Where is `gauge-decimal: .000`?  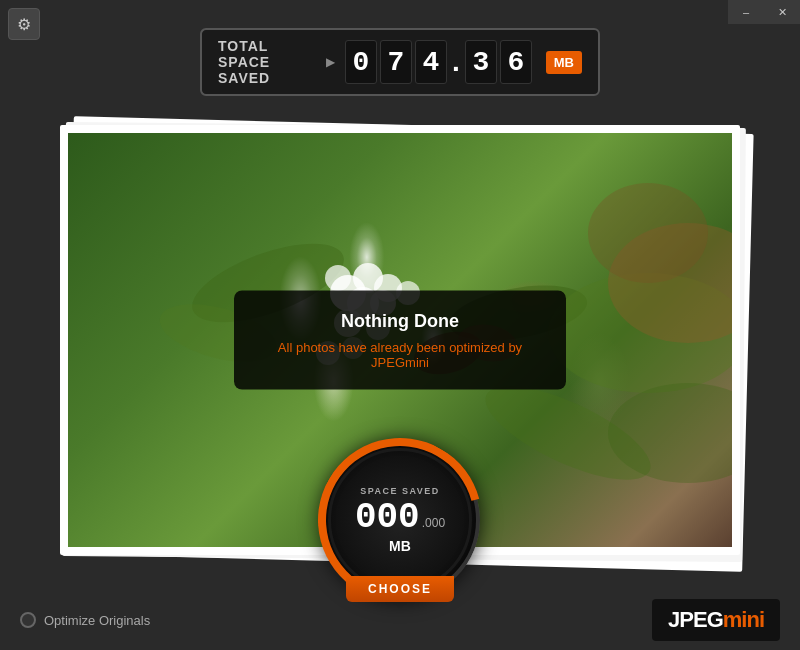 gauge-decimal: .000 is located at coordinates (434, 523).